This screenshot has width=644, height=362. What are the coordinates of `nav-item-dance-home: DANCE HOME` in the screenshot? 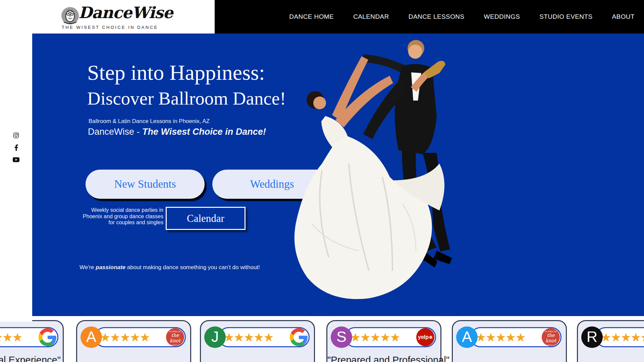 It's located at (311, 17).